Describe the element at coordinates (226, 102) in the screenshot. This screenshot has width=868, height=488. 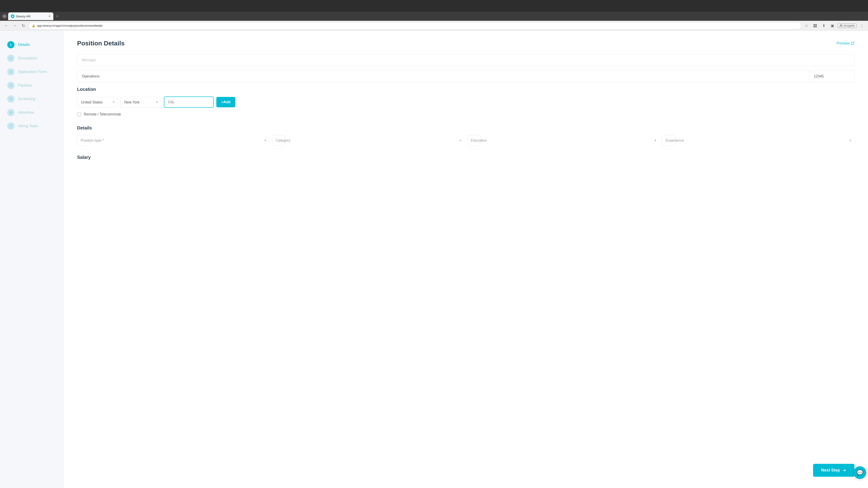
I see `add-location-button: +Add` at that location.